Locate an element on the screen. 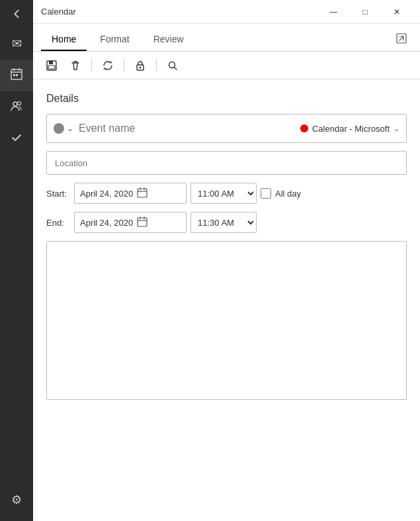 The image size is (420, 521). end-datetime-row: End: April 24, 2020 11:30 AM 12:00 PM 12… is located at coordinates (226, 222).